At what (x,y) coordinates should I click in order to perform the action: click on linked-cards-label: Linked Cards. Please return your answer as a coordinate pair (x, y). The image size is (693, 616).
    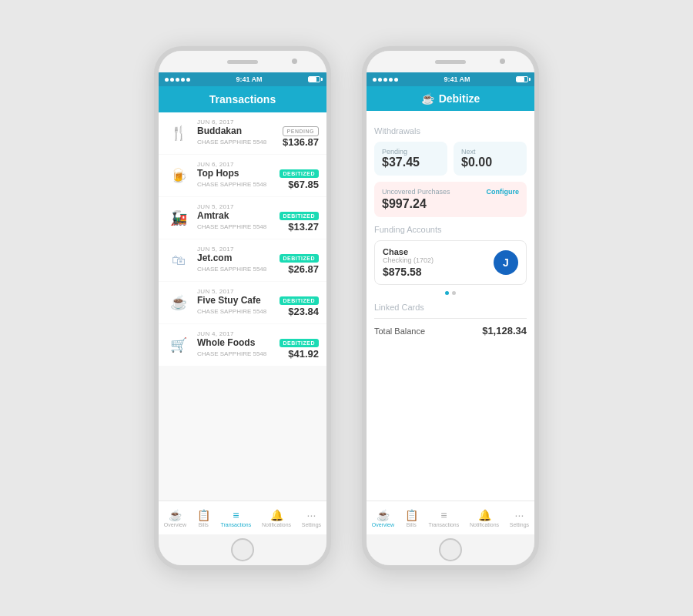
    Looking at the image, I should click on (450, 307).